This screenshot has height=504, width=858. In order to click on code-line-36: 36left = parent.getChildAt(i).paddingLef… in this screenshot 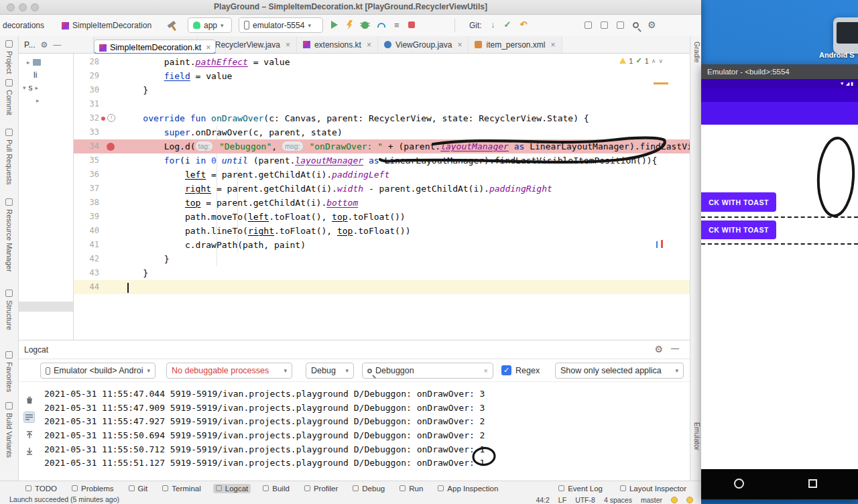, I will do `click(382, 174)`.